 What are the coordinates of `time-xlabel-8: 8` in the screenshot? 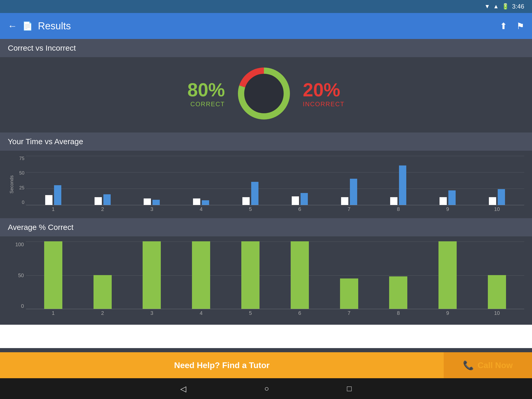 It's located at (398, 209).